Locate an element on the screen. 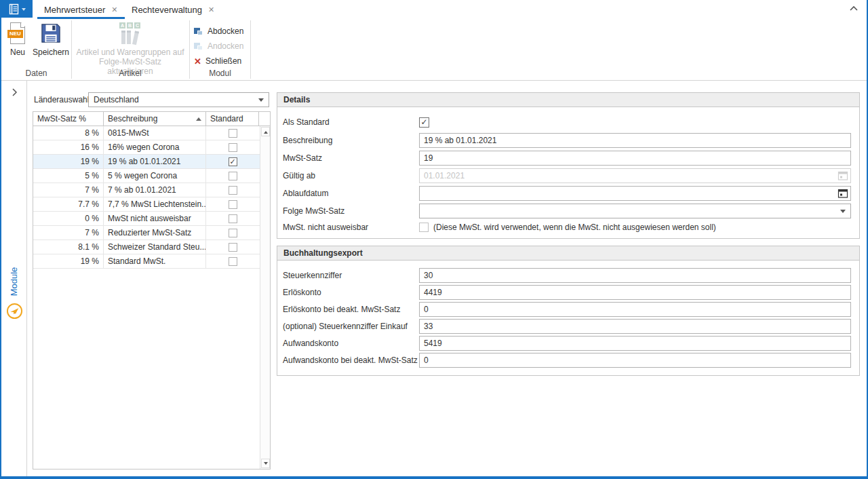 This screenshot has height=479, width=868. als-standard-checkbox: ✓ is located at coordinates (425, 122).